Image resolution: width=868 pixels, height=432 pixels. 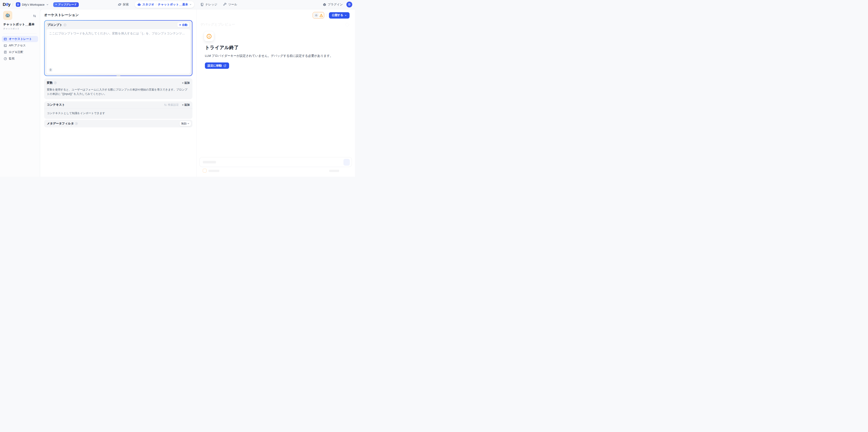 What do you see at coordinates (183, 105) in the screenshot?
I see `plus-icon: +` at bounding box center [183, 105].